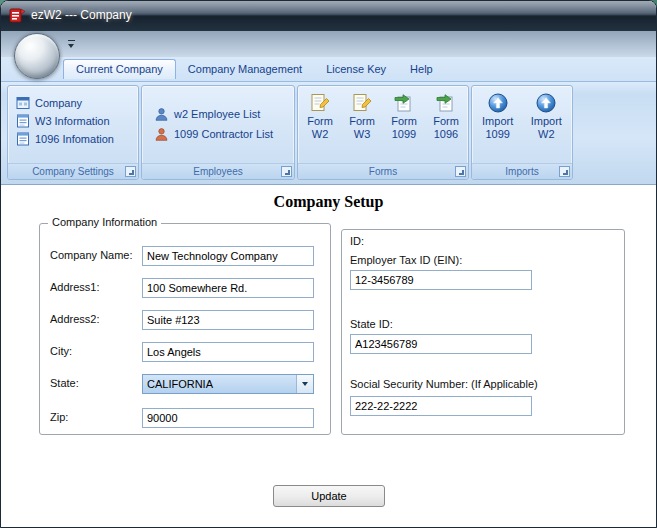  What do you see at coordinates (186, 288) in the screenshot?
I see `address1-row: Address1:` at bounding box center [186, 288].